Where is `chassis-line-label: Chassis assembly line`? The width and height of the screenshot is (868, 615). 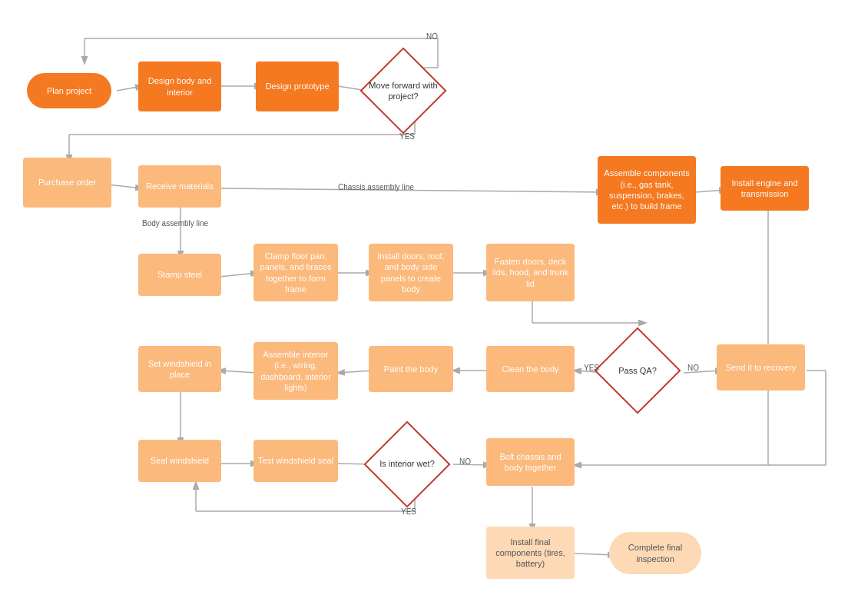
chassis-line-label: Chassis assembly line is located at coordinates (376, 188).